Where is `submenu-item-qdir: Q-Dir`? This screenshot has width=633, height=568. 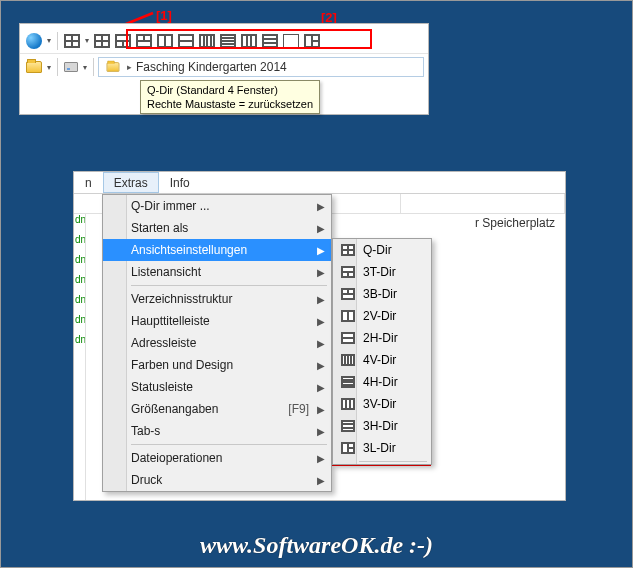
submenu-item-qdir: Q-Dir is located at coordinates (382, 250).